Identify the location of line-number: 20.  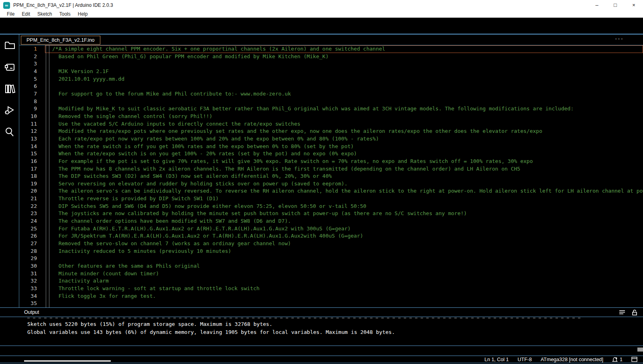
(32, 191).